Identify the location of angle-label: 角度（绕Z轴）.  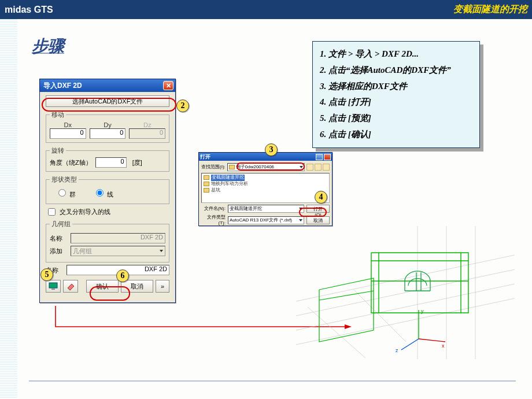
(71, 163).